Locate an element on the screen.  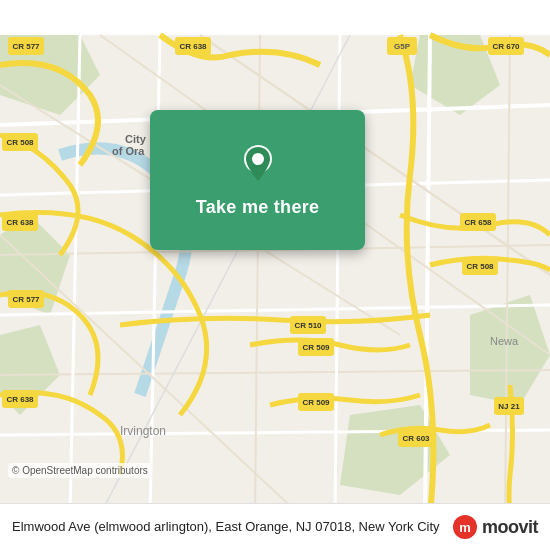
svg-text: City is located at coordinates (136, 139).